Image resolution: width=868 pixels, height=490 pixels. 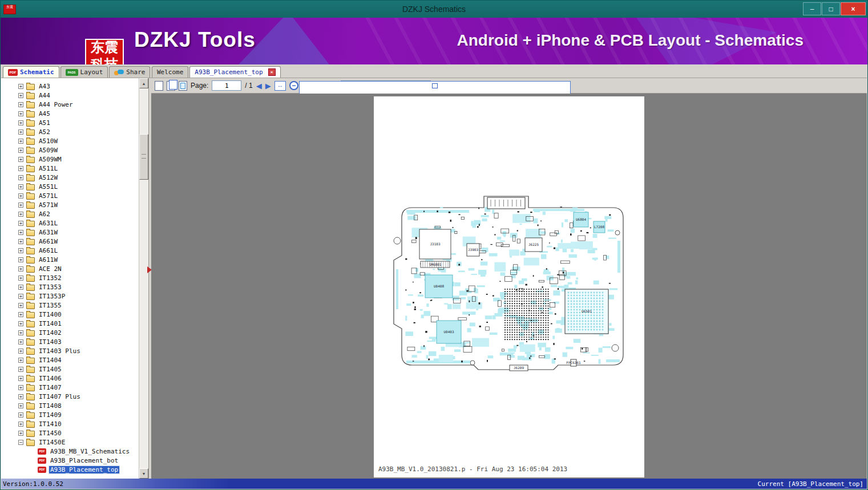 I want to click on scrollbar-thumb, so click(x=144, y=157).